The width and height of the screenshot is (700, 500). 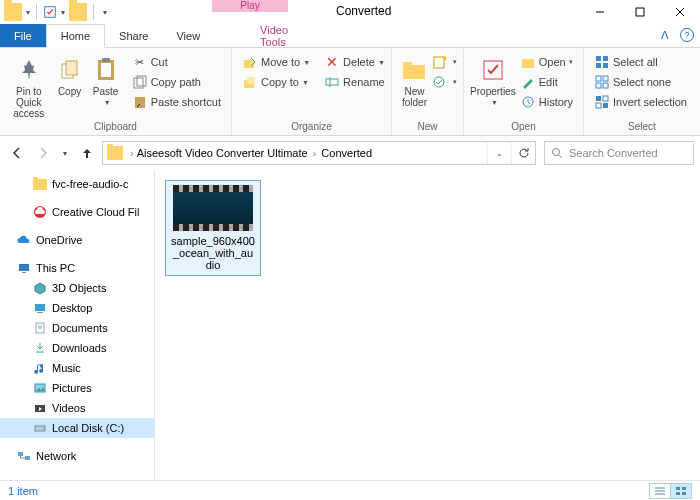 I want to click on minimize-button, so click(x=600, y=12).